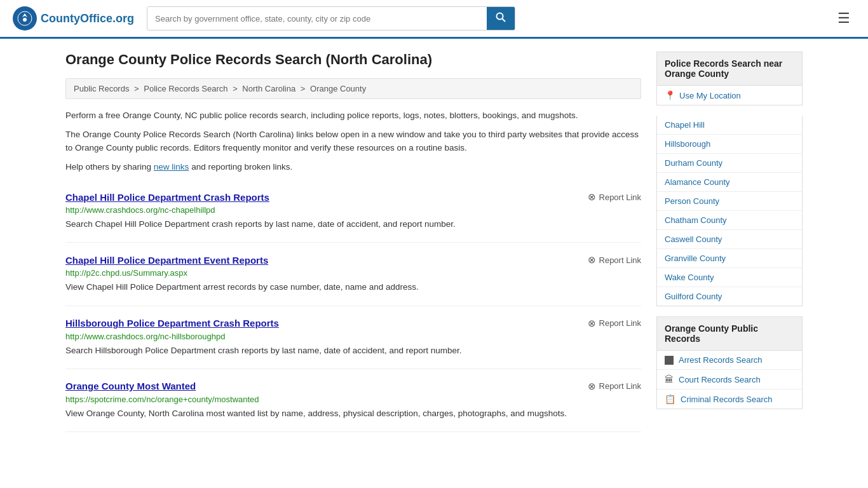  I want to click on use-location-link: Use My Location, so click(710, 95).